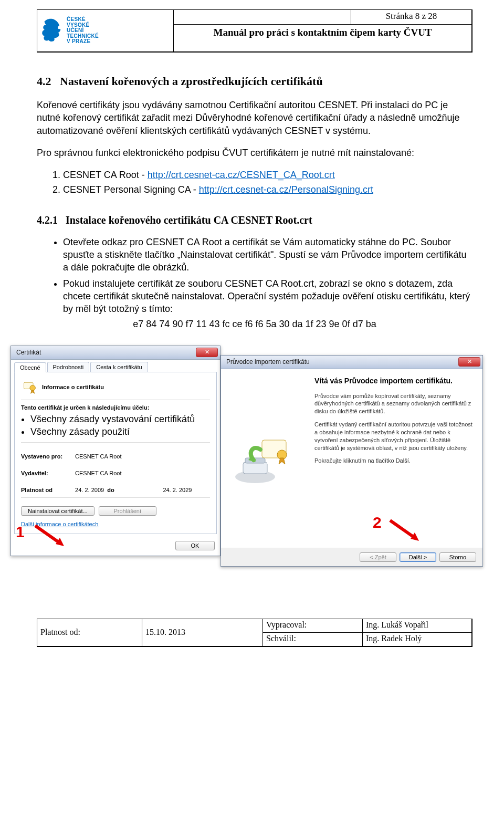 Image resolution: width=504 pixels, height=825 pixels. What do you see at coordinates (90, 633) in the screenshot?
I see `footer-label: Platnost od:` at bounding box center [90, 633].